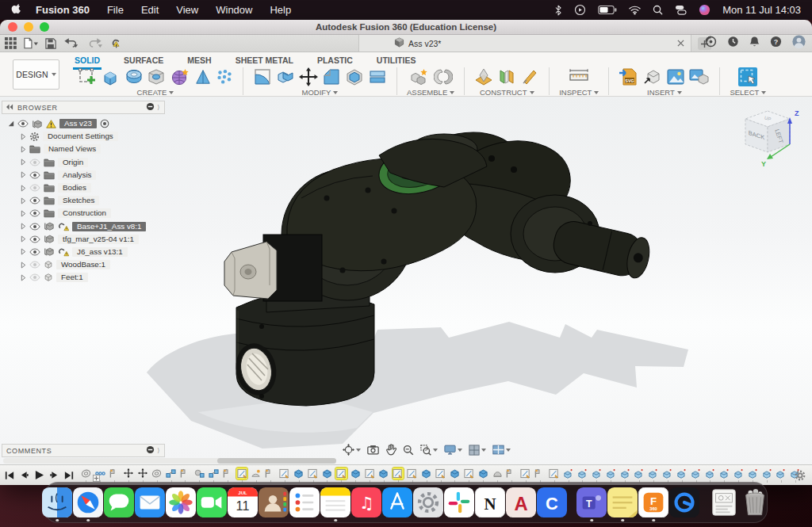  Describe the element at coordinates (81, 136) in the screenshot. I see `browser-row-label: Document Settings` at that location.